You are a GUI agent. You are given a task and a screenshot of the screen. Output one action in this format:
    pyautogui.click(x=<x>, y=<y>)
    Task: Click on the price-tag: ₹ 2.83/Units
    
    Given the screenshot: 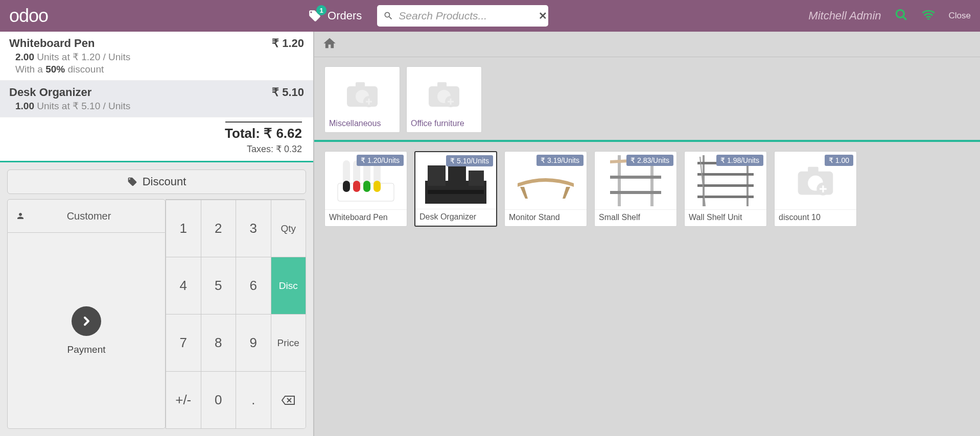 What is the action you would take?
    pyautogui.click(x=650, y=160)
    